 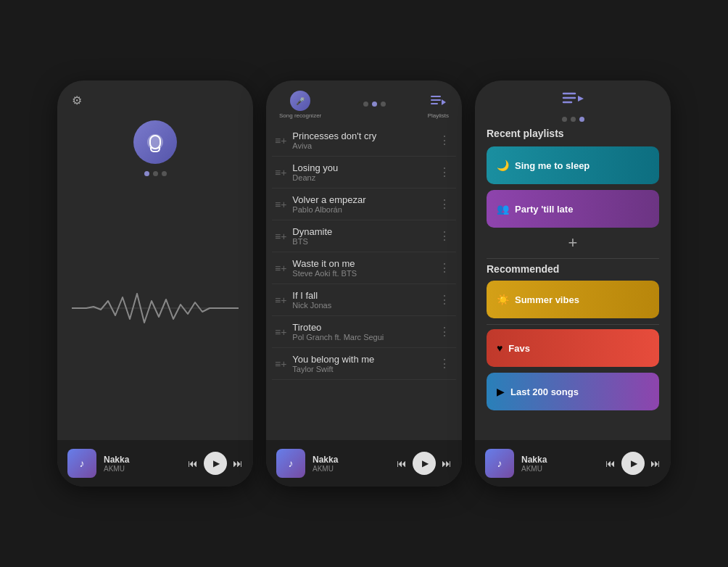 I want to click on phone1-album-art: ♪, so click(x=82, y=463).